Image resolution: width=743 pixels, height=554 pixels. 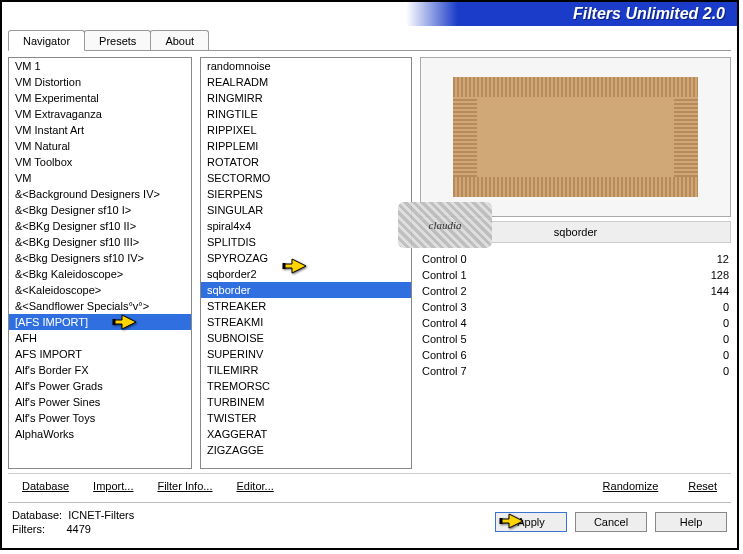 What do you see at coordinates (452, 275) in the screenshot?
I see `control-label: Control 1` at bounding box center [452, 275].